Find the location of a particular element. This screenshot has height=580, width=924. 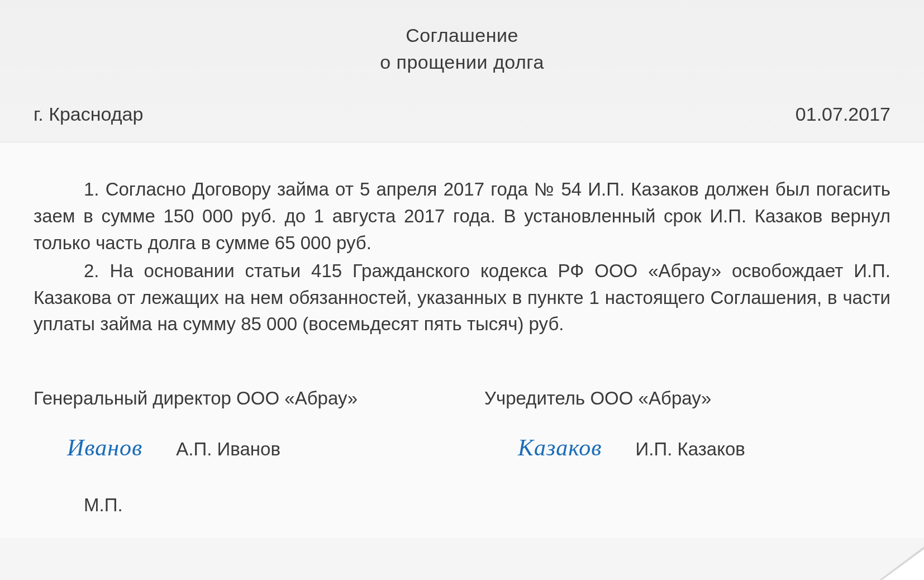

page-curl-decoration is located at coordinates (902, 563).